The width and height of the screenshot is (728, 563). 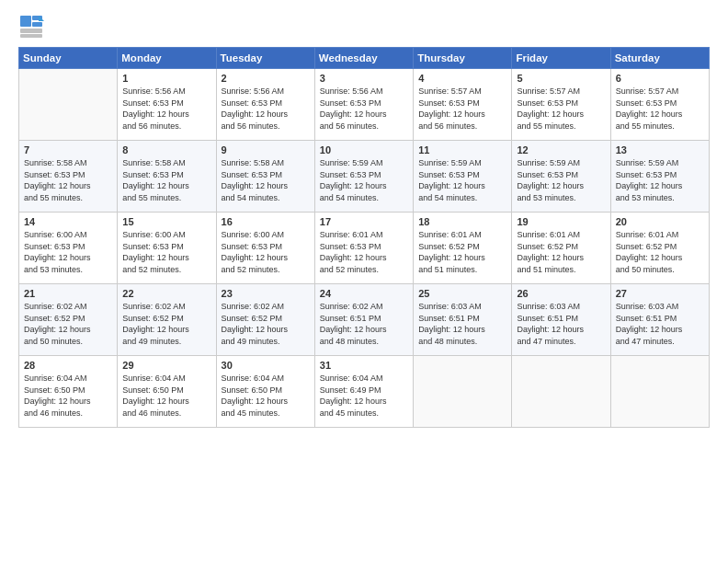 I want to click on header-monday: Monday, so click(x=167, y=59).